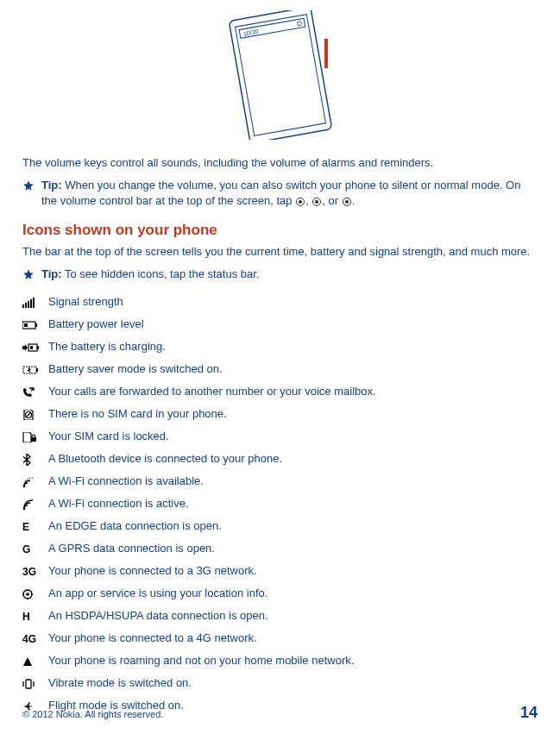  Describe the element at coordinates (32, 617) in the screenshot. I see `hsdpa-icon: H` at that location.